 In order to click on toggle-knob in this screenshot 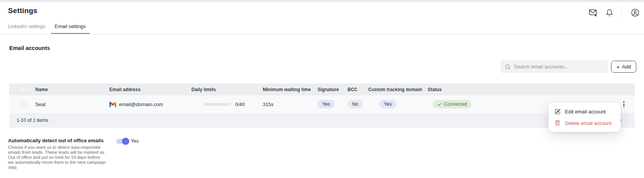, I will do `click(126, 141)`.